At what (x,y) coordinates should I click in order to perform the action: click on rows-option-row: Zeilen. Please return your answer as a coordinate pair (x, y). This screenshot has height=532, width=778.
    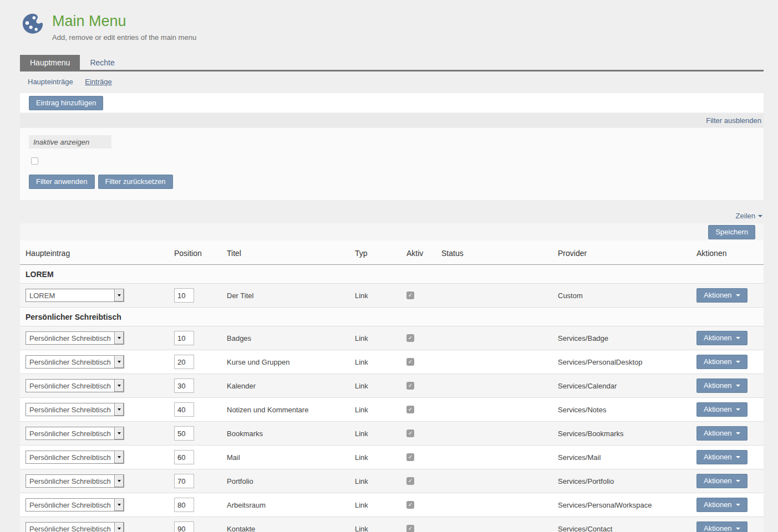
    Looking at the image, I should click on (391, 212).